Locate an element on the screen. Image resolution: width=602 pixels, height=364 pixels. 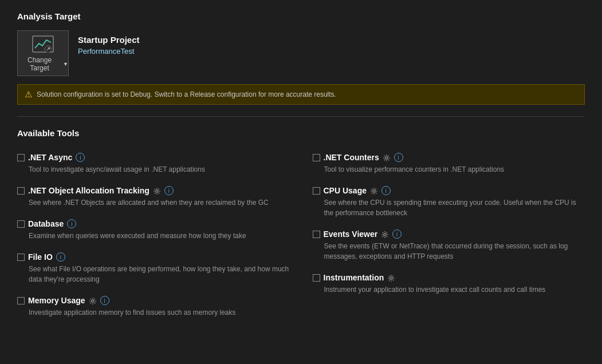
tool-item: File IOi See what File I/O operations ar… is located at coordinates (154, 268).